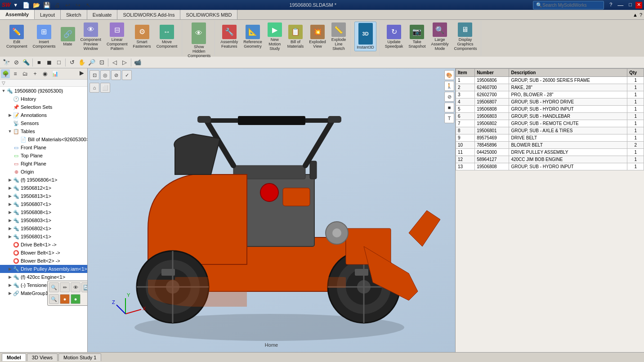 The height and width of the screenshot is (362, 644). What do you see at coordinates (125, 63) in the screenshot?
I see `next-view-btn: ▷` at bounding box center [125, 63].